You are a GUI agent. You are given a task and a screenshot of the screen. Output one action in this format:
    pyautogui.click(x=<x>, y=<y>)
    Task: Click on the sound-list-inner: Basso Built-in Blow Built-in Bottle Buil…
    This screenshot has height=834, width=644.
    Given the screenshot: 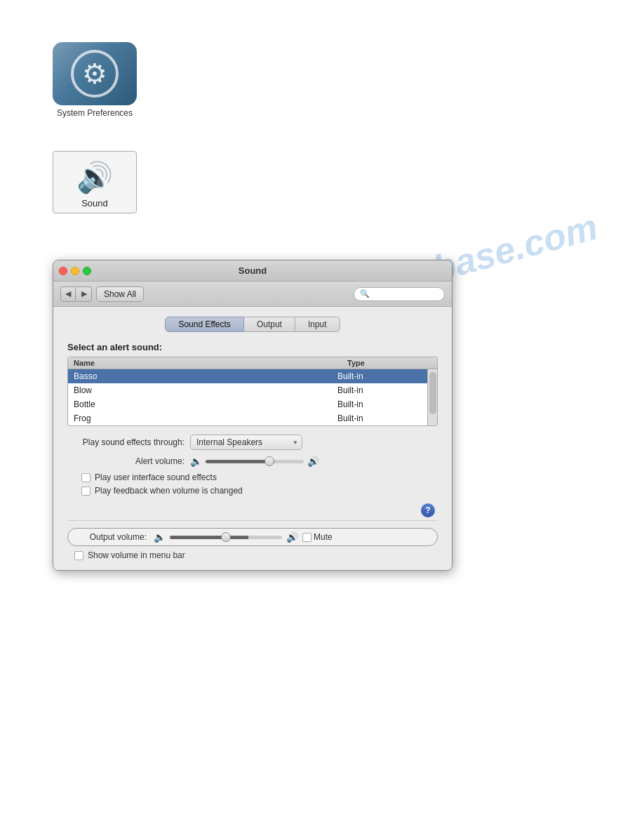 What is the action you would take?
    pyautogui.click(x=248, y=397)
    